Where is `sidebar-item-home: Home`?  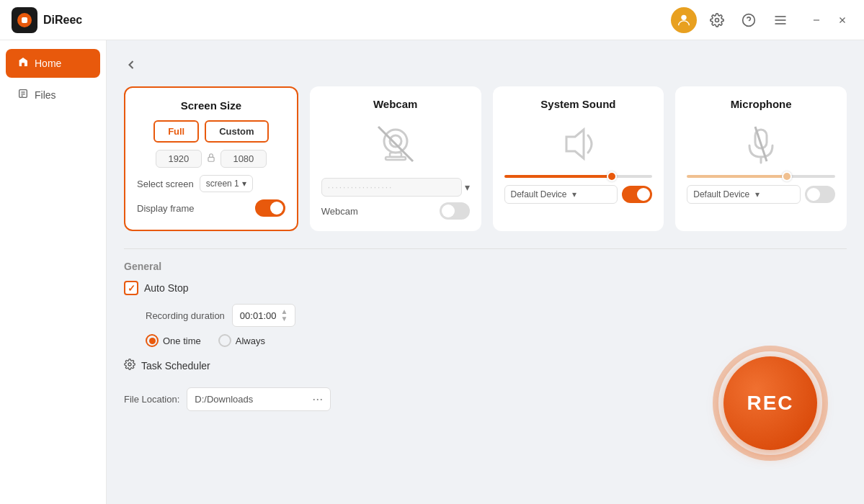 sidebar-item-home: Home is located at coordinates (53, 63).